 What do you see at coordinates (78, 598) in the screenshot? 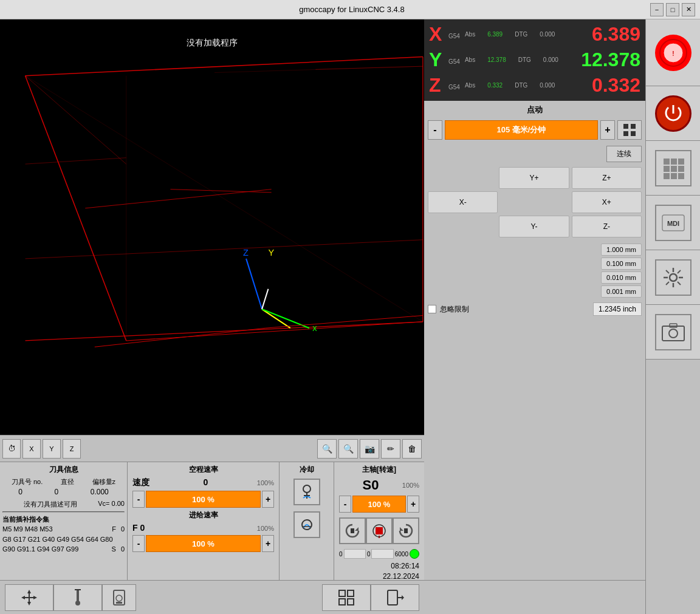
I see `tool-button` at bounding box center [78, 598].